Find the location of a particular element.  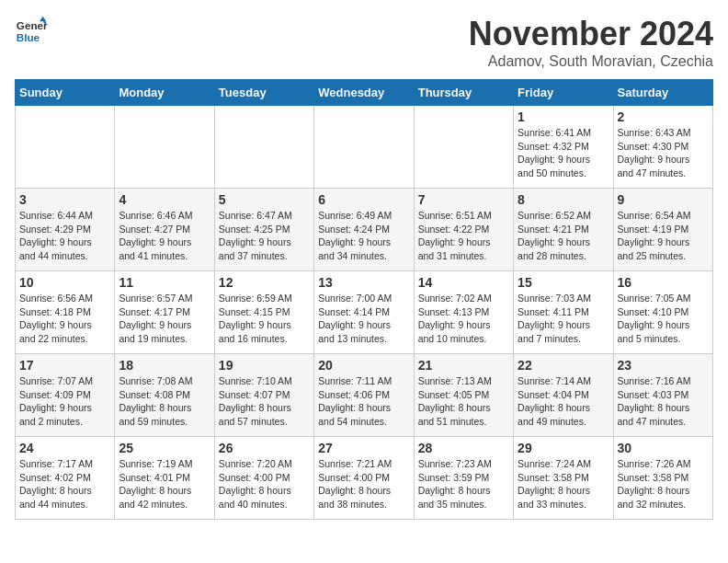

calendar-cell: 5Sunrise: 6:47 AM Sunset: 4:25 PM Daylig… is located at coordinates (264, 230).